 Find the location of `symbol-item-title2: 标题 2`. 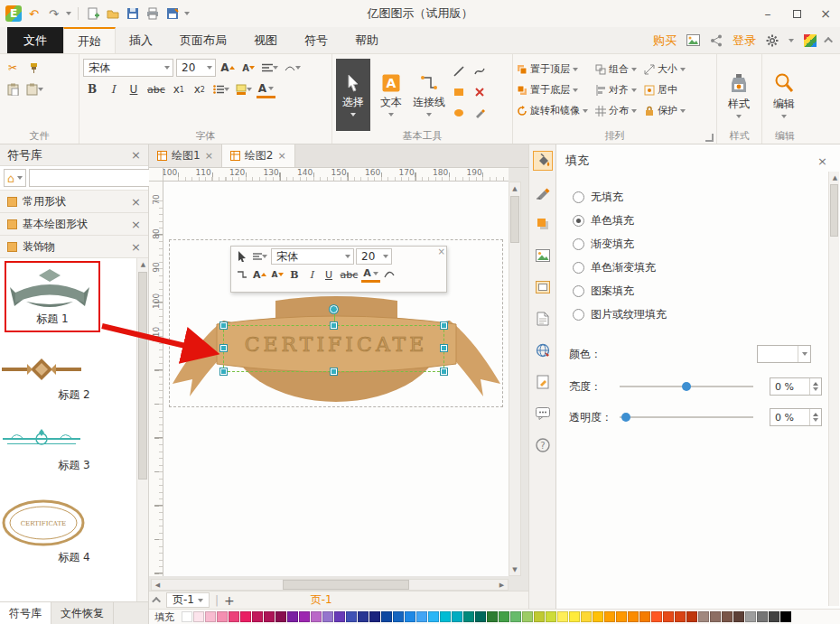

symbol-item-title2: 标题 2 is located at coordinates (74, 377).